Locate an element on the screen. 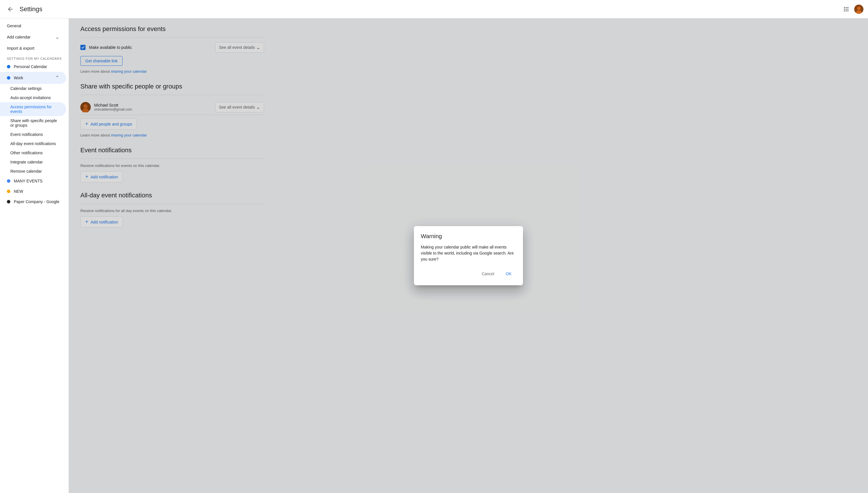 The width and height of the screenshot is (868, 493). new-dot is located at coordinates (9, 191).